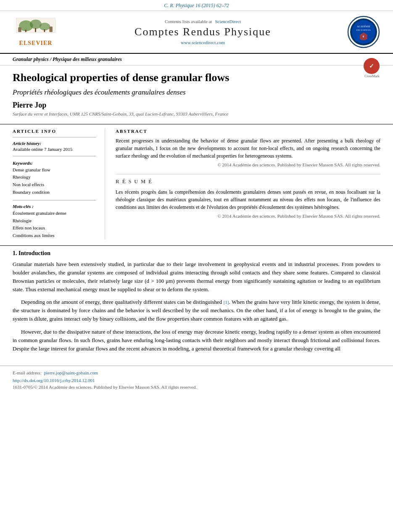 This screenshot has width=393, height=532. I want to click on article-info-column: ARTICLE INFO Article history: Available …, so click(59, 184).